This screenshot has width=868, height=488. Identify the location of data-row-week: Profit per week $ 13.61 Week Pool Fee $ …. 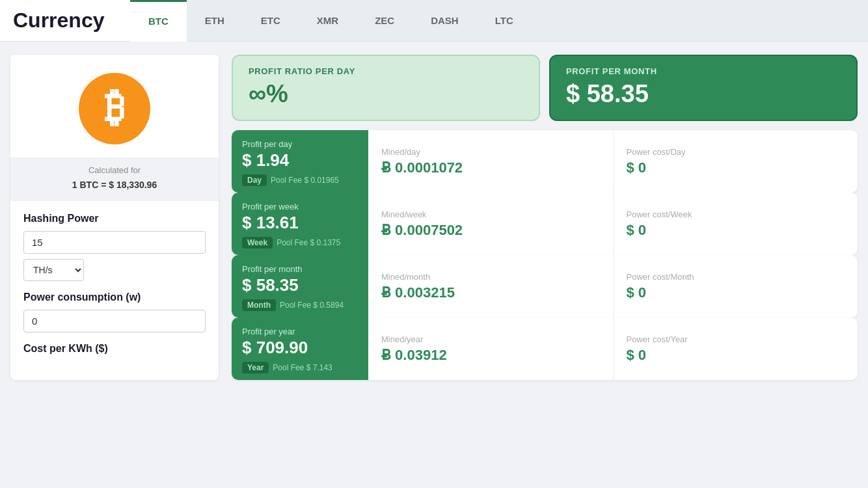
(545, 224).